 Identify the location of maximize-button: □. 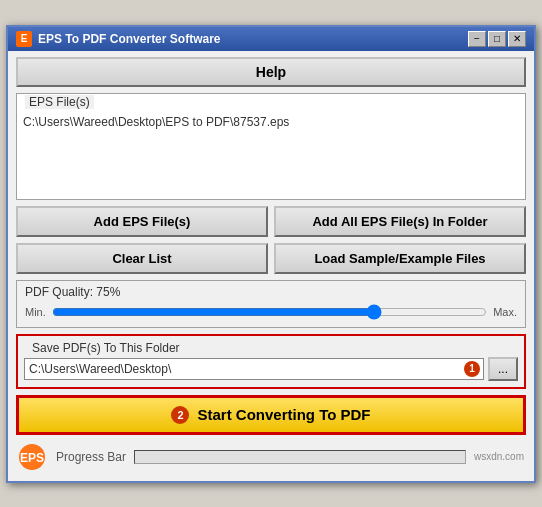
(497, 39).